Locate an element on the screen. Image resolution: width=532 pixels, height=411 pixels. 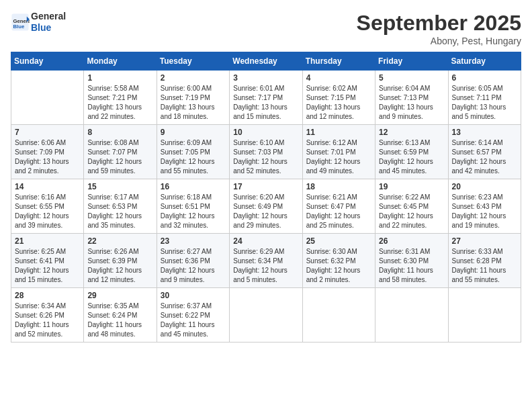
day-info: Sunrise: 6:08 AM Sunset: 7:07 PM Dayligh… is located at coordinates (120, 157).